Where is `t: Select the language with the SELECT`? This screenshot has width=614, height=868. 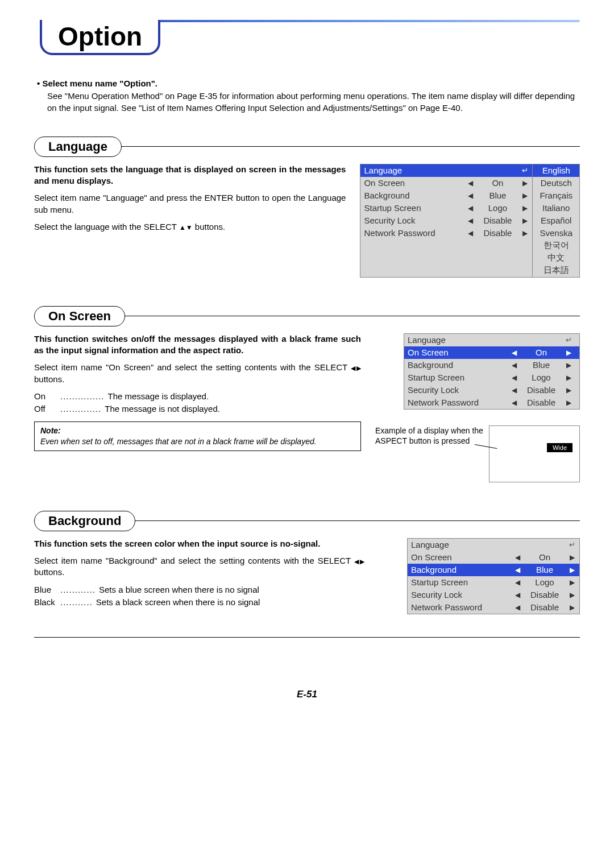 t: Select the language with the SELECT is located at coordinates (107, 226).